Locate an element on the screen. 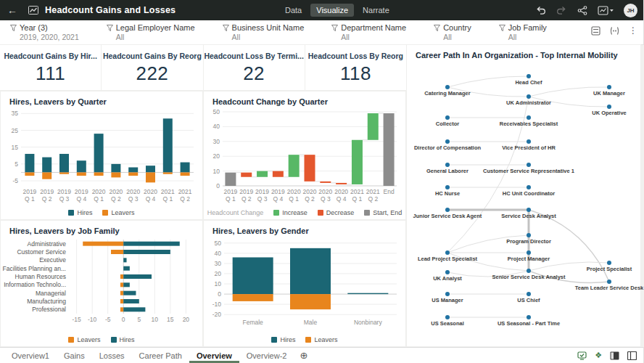 Image resolution: width=644 pixels, height=363 pixels. node-team-leader-service-desk is located at coordinates (609, 282).